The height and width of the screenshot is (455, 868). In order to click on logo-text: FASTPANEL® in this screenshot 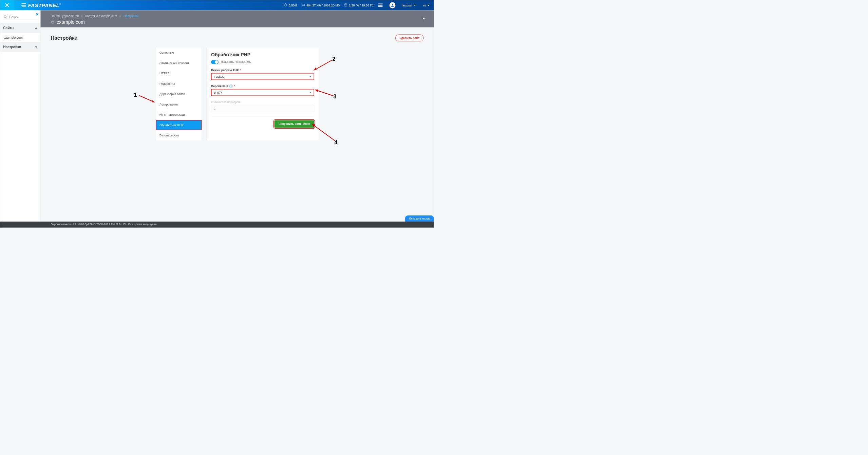, I will do `click(45, 5)`.